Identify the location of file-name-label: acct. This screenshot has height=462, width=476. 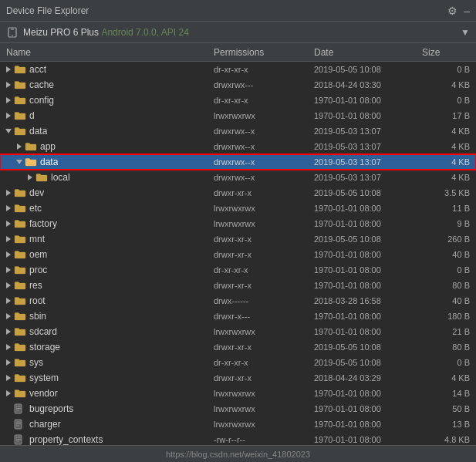
(38, 69).